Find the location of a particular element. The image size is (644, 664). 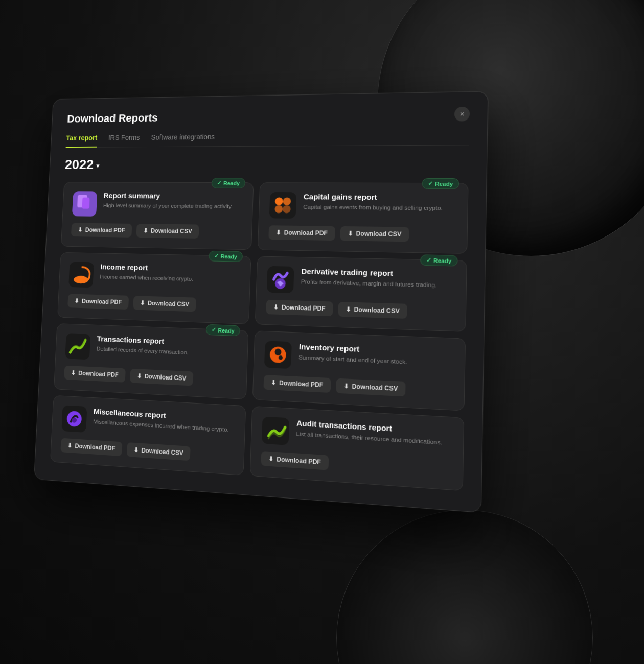

card-info: Report summary High level summary of you… is located at coordinates (173, 201).